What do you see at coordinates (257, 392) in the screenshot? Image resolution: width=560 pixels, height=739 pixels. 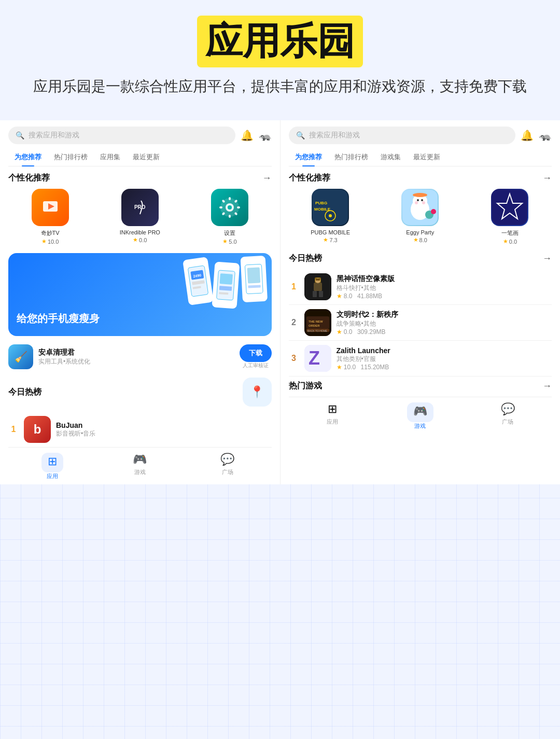 I see `left-hot-arrow: 📍` at bounding box center [257, 392].